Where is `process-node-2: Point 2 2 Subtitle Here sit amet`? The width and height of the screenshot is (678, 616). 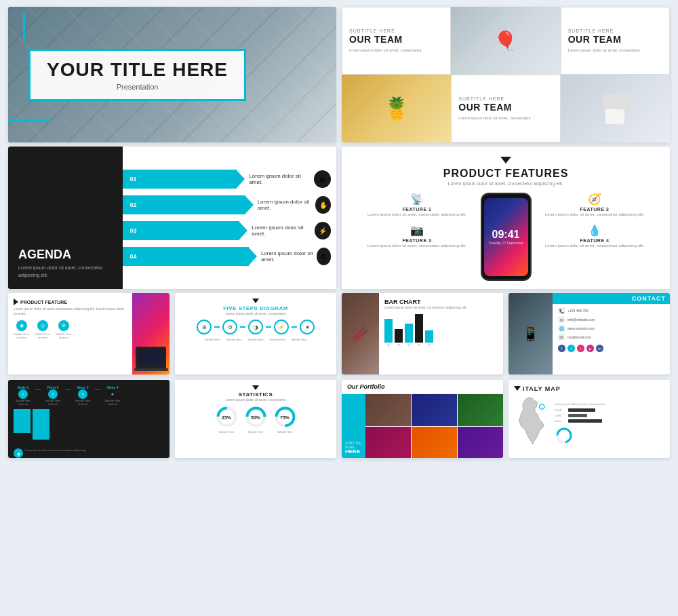 process-node-2: Point 2 2 Subtitle Here sit amet is located at coordinates (53, 396).